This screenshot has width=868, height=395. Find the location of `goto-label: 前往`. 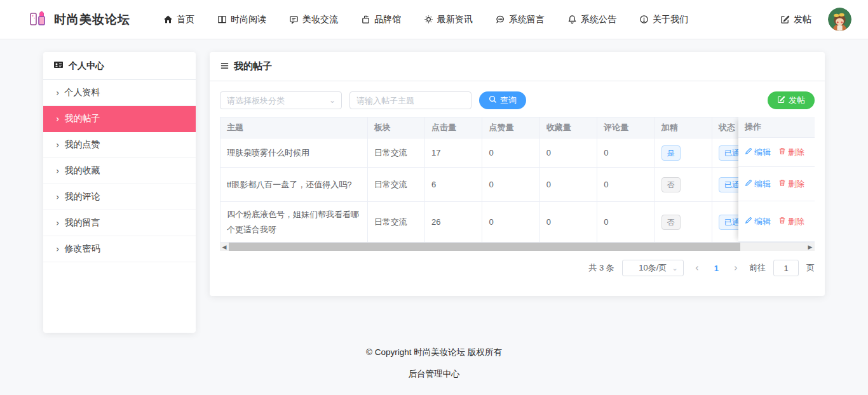

goto-label: 前往 is located at coordinates (757, 268).